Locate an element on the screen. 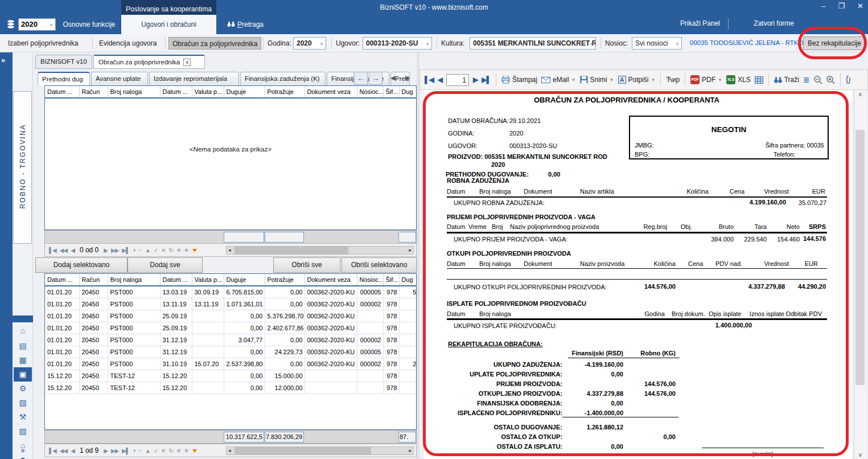  table-row: 15.12.2020450TEST-1215.12.200,0015.000,0… is located at coordinates (231, 376).